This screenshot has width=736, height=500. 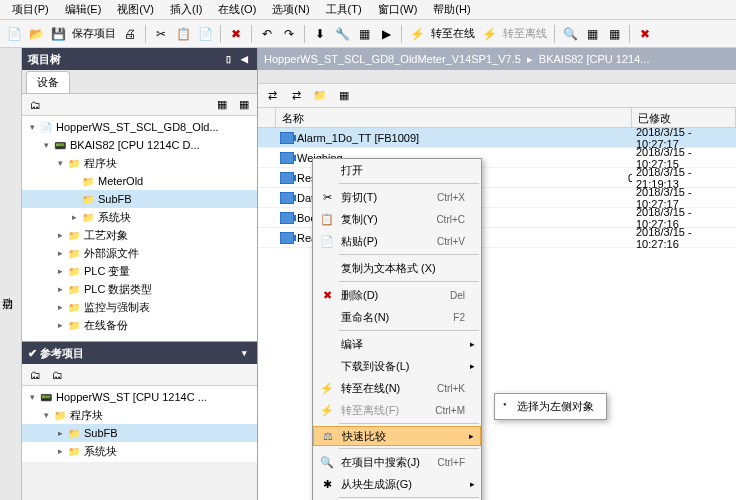 I want to click on mi-rename: 重命名(N)F2, so click(x=397, y=317).